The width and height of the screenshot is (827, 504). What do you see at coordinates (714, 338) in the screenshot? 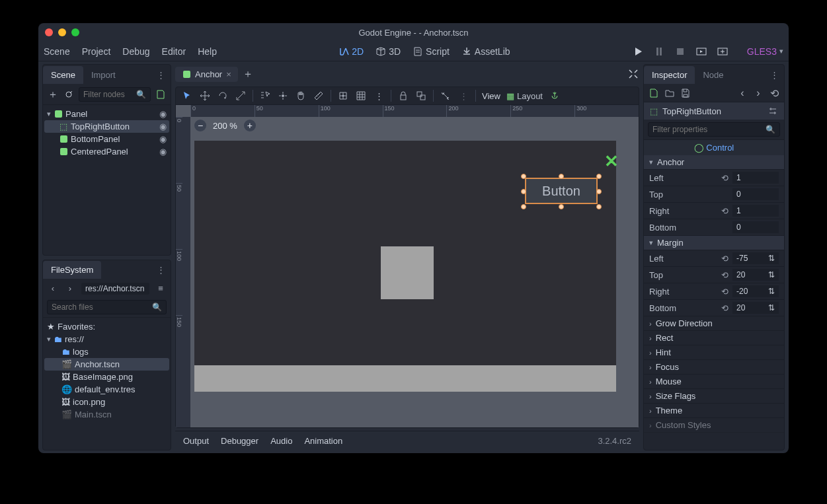
I see `section-rect: ›Rect` at bounding box center [714, 338].